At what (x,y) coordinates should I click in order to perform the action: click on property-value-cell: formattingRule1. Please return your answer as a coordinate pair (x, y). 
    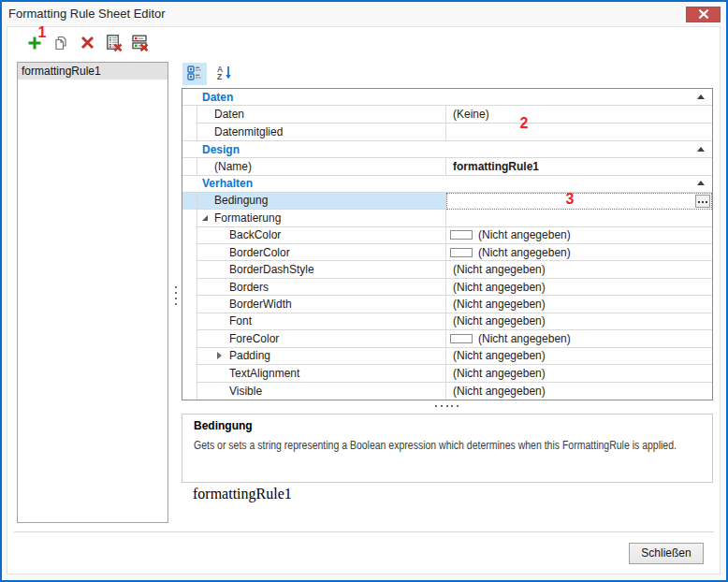
    Looking at the image, I should click on (579, 167).